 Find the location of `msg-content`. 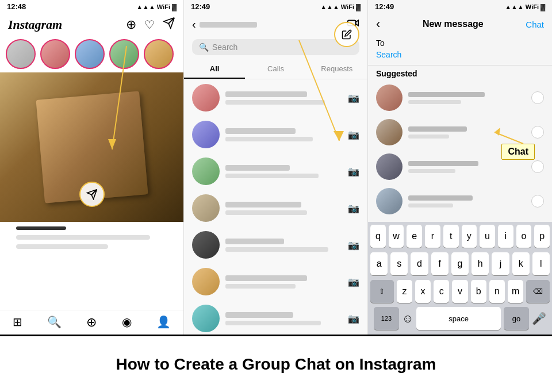

msg-content is located at coordinates (284, 98).